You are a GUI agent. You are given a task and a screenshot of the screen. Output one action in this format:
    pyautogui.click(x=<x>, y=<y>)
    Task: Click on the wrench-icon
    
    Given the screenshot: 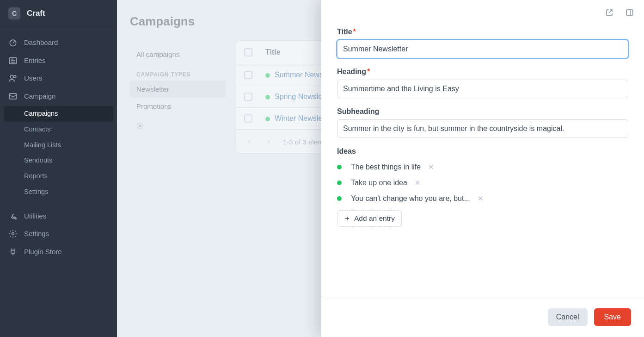 What is the action you would take?
    pyautogui.click(x=13, y=216)
    